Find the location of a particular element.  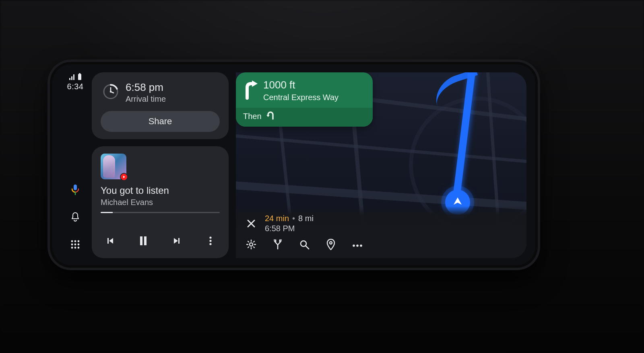

signal-icon is located at coordinates (72, 77).